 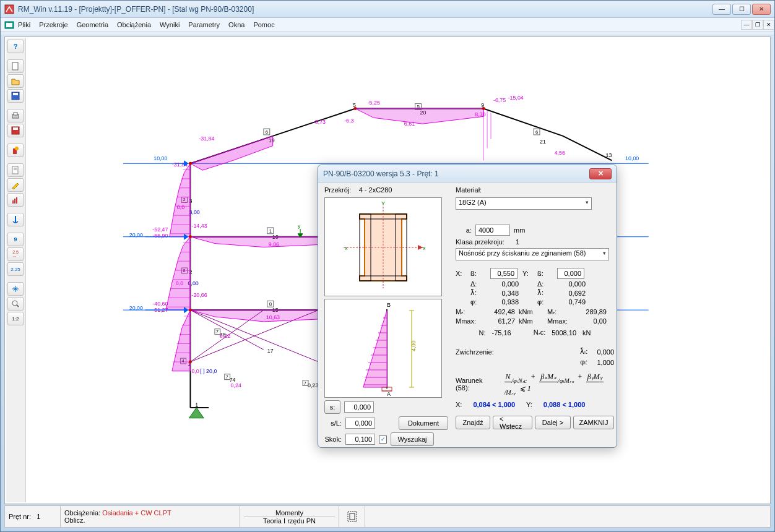 What do you see at coordinates (195, 371) in the screenshot?
I see `svg-text: 0,0` at bounding box center [195, 371].